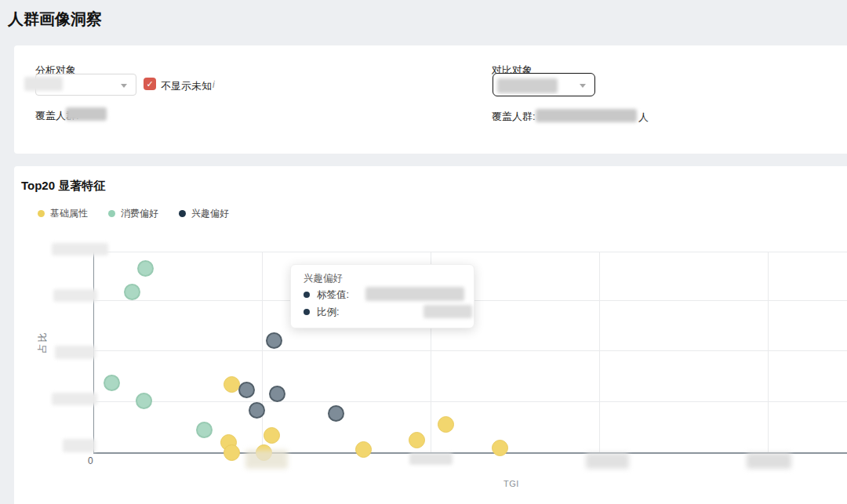 The height and width of the screenshot is (504, 847). Describe the element at coordinates (328, 312) in the screenshot. I see `tooltip-row-label: 比例:` at that location.